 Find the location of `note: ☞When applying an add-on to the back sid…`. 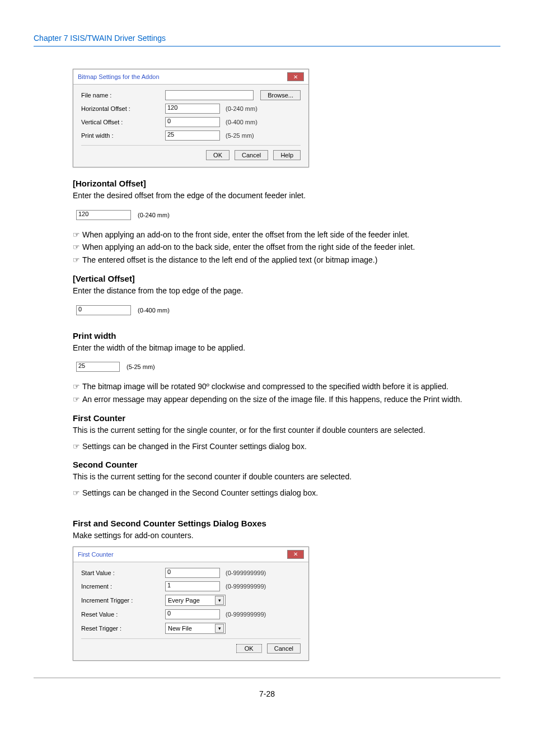

note: ☞When applying an add-on to the back sid… is located at coordinates (287, 248).